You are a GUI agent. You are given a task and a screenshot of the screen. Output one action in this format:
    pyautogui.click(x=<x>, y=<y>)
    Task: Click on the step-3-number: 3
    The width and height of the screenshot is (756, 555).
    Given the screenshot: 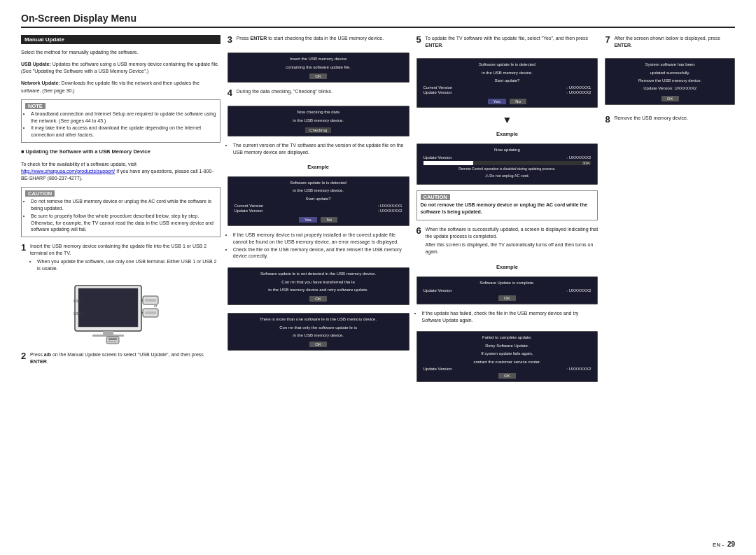 What is the action you would take?
    pyautogui.click(x=231, y=40)
    